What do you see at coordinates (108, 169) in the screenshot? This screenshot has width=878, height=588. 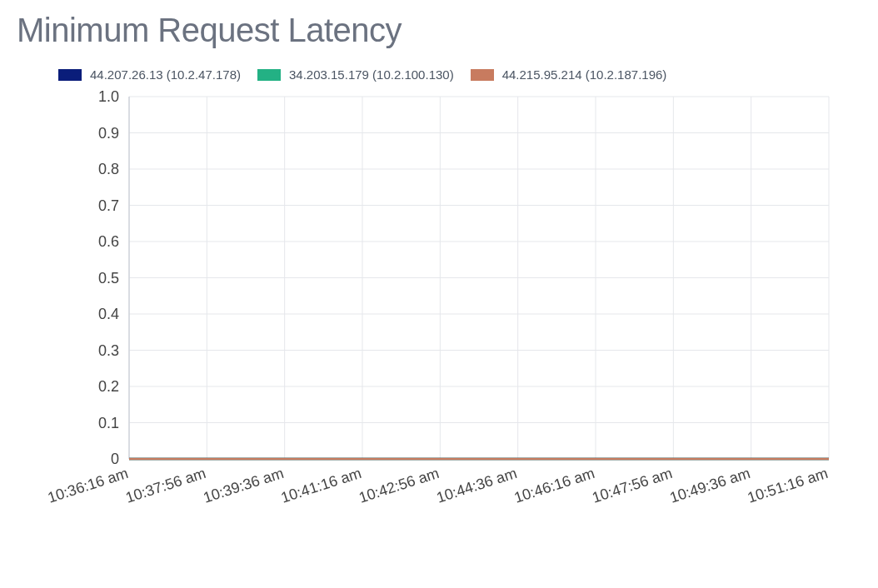 I see `y-tick-label: 0.8` at bounding box center [108, 169].